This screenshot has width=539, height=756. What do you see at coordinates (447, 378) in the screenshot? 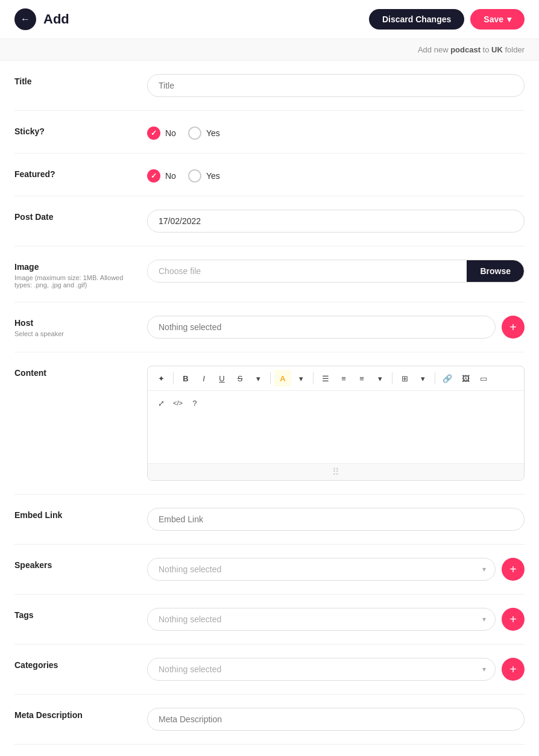
I see `link-btn: 🔗` at bounding box center [447, 378].